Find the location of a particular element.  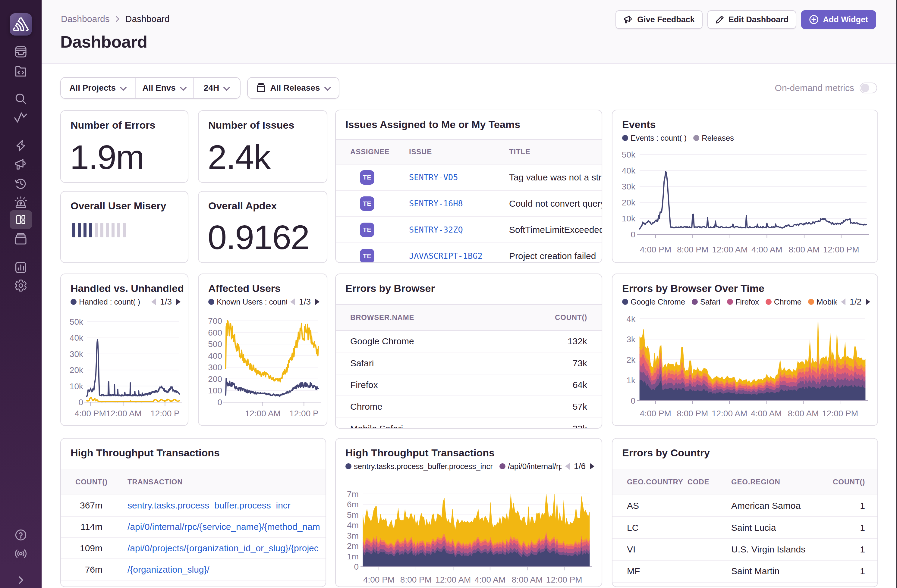

give-feedback-button: Give Feedback is located at coordinates (659, 20).